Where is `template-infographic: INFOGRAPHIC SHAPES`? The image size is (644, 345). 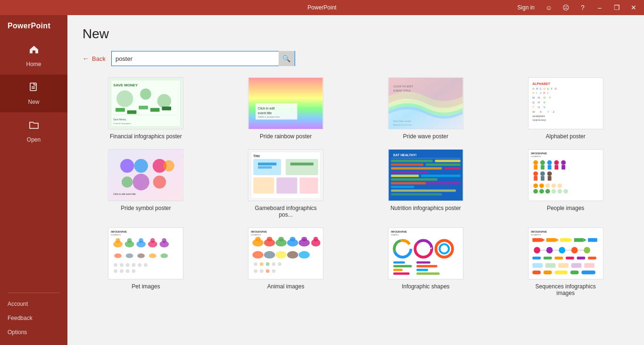 template-infographic: INFOGRAPHIC SHAPES is located at coordinates (426, 262).